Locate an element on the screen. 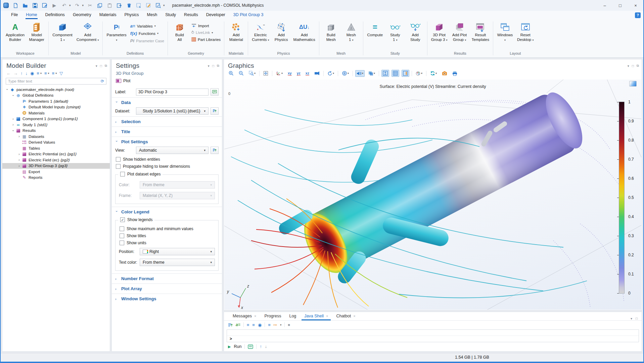 This screenshot has width=644, height=363. position-dropdown: Right▾ is located at coordinates (177, 252).